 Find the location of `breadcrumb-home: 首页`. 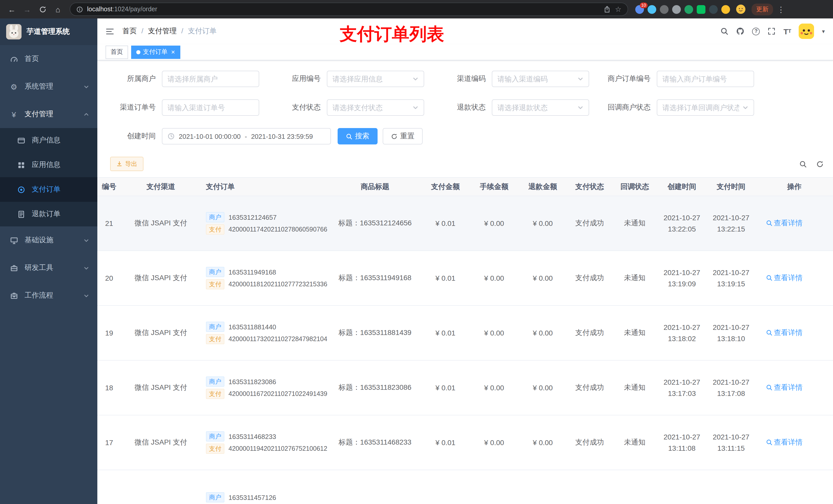

breadcrumb-home: 首页 is located at coordinates (130, 31).